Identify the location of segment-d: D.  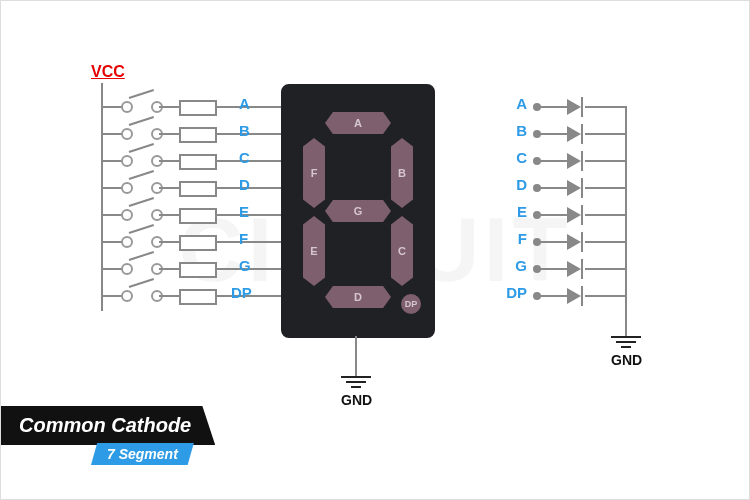
(358, 297).